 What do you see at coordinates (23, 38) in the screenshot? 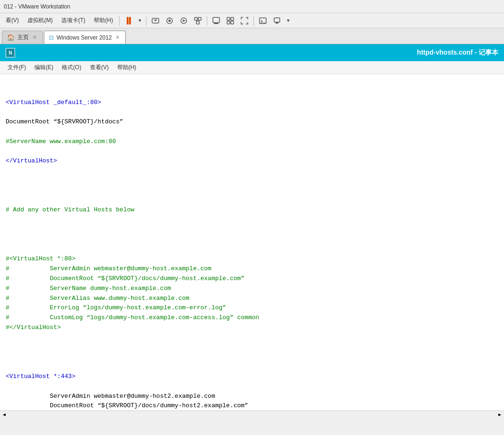
I see `tab-home-label: 主页` at bounding box center [23, 38].